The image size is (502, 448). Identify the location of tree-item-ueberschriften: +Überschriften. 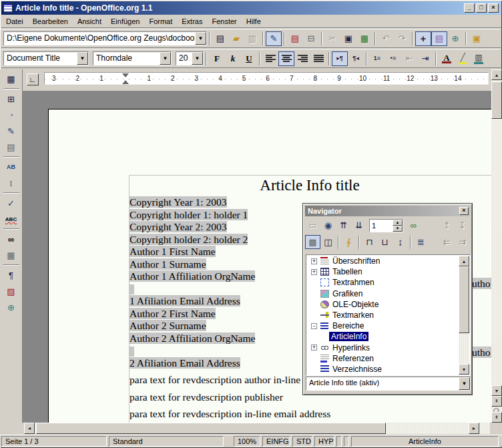
(383, 261).